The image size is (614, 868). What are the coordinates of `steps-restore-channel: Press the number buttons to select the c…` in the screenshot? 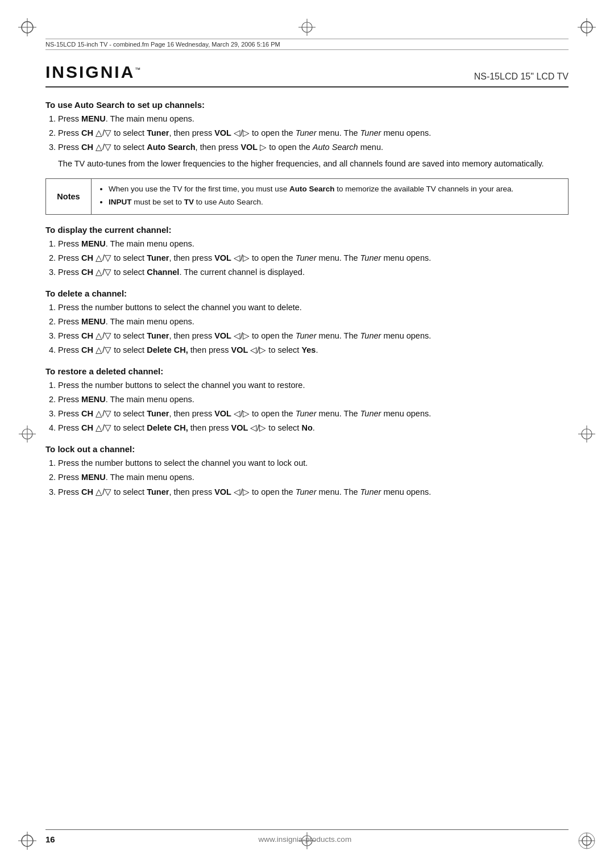 It's located at (313, 407).